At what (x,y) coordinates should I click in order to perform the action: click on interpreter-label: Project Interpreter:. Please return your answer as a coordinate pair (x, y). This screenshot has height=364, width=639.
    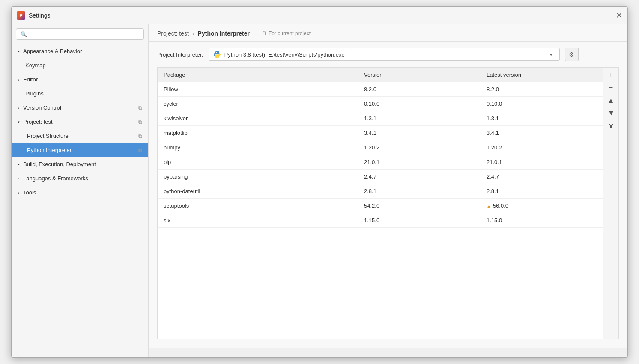
    Looking at the image, I should click on (180, 55).